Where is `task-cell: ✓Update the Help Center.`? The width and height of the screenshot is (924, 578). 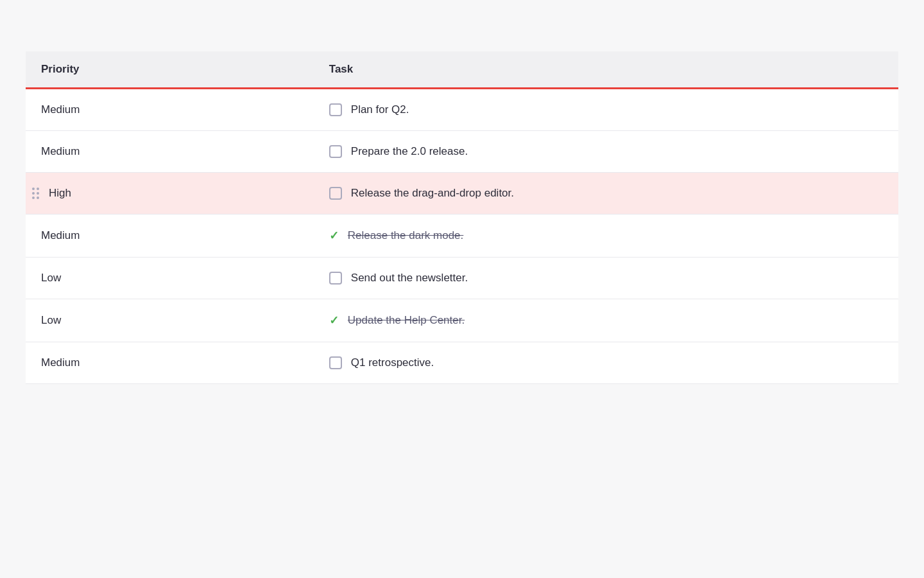
task-cell: ✓Update the Help Center. is located at coordinates (606, 321).